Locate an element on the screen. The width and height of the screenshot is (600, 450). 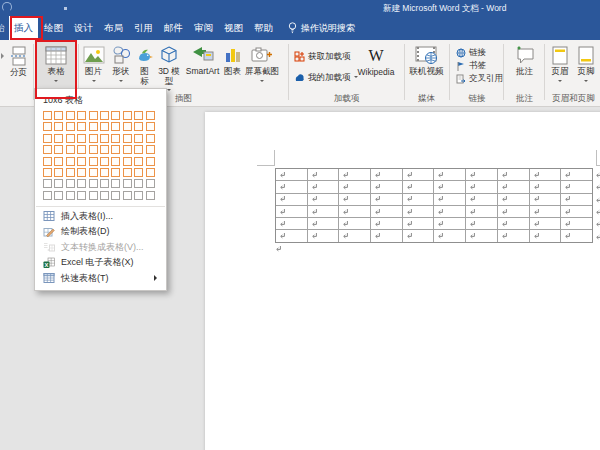
page-break-button: 分页 is located at coordinates (18, 60).